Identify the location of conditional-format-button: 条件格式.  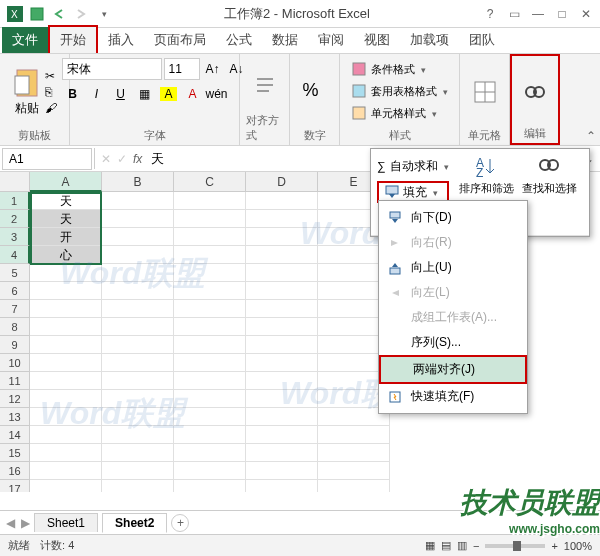
(400, 69).